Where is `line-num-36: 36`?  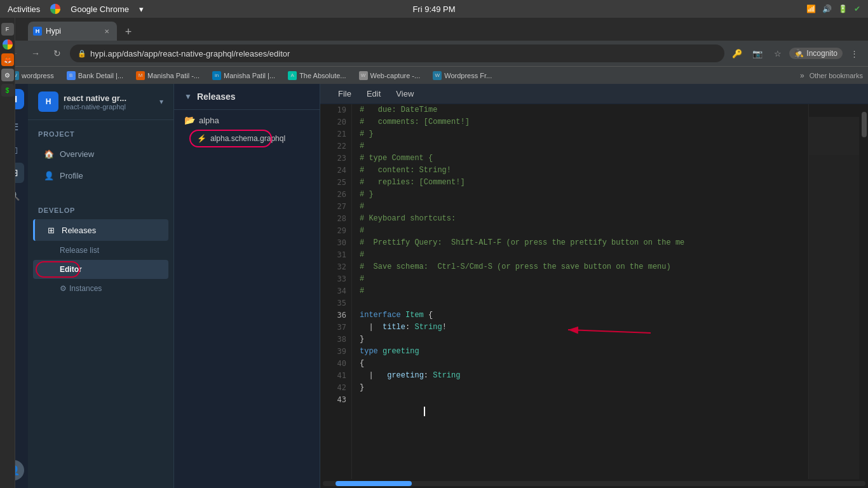
line-num-36: 36 is located at coordinates (336, 315).